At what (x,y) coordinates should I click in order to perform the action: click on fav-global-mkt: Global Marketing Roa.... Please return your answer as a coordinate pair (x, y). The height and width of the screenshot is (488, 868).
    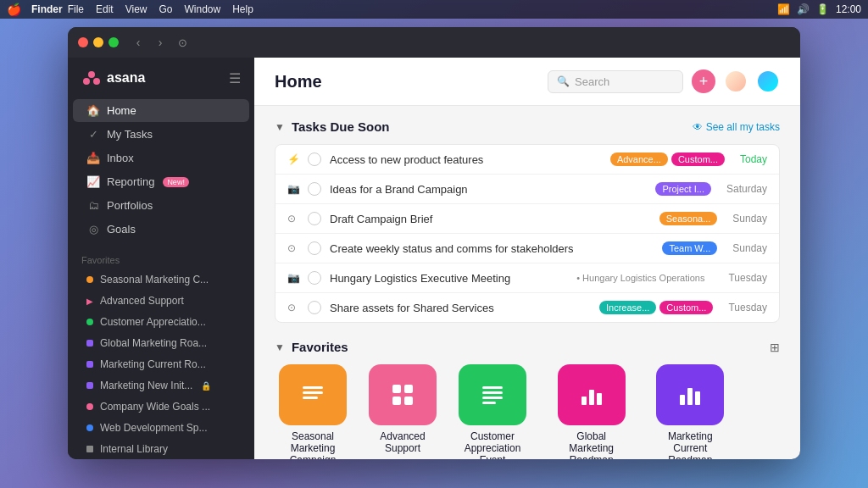
    Looking at the image, I should click on (161, 343).